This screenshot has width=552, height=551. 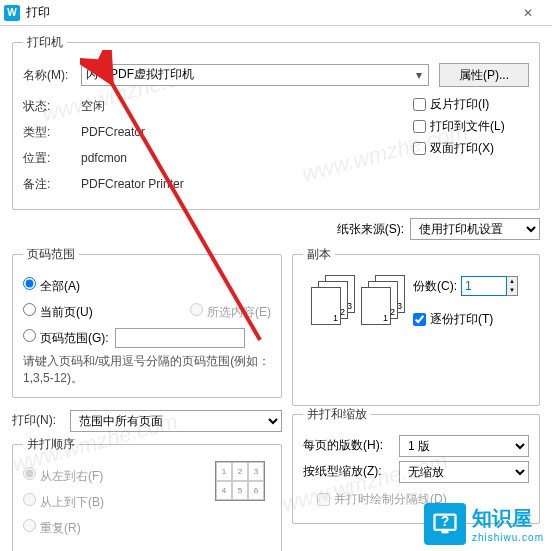 I want to click on order-lr-radio, so click(x=30, y=474).